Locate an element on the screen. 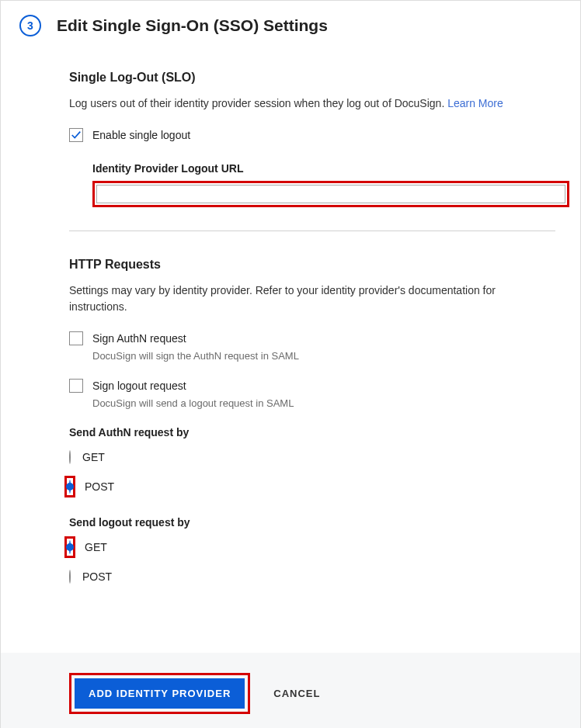 Image resolution: width=581 pixels, height=728 pixels. send-authn-get-radio is located at coordinates (70, 457).